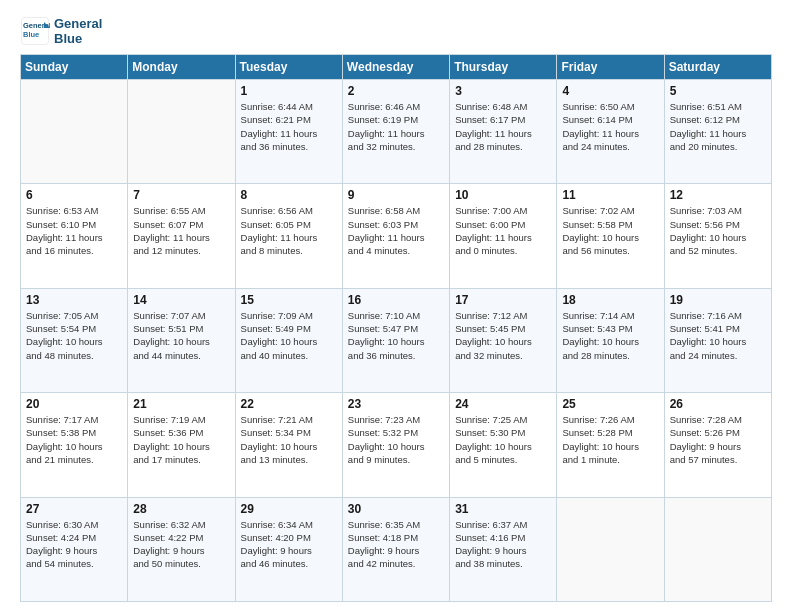 This screenshot has width=792, height=612. What do you see at coordinates (396, 340) in the screenshot?
I see `calendar-cell: 16Sunrise: 7:10 AM Sunset: 5:47 PM Dayli…` at bounding box center [396, 340].